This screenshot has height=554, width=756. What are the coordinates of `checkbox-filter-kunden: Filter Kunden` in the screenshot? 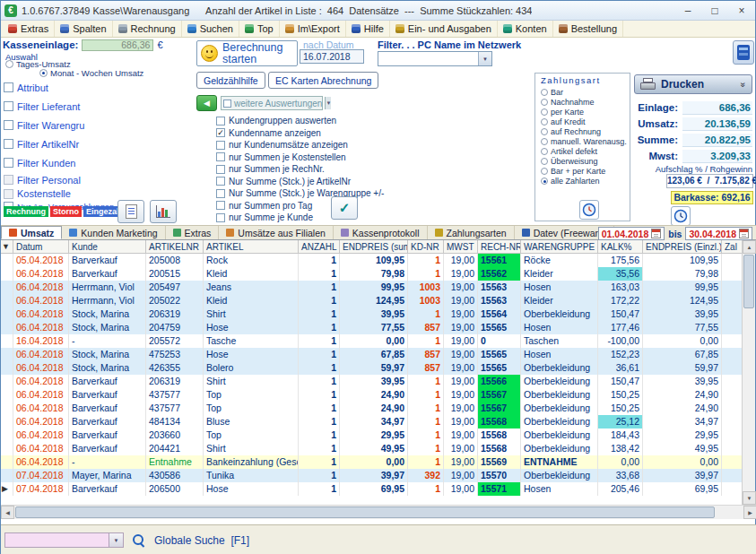 It's located at (99, 163).